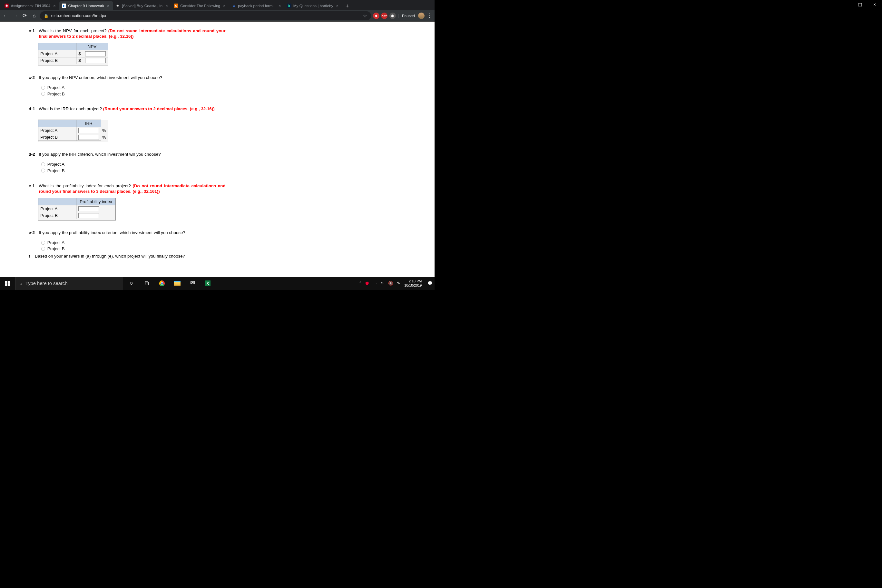 This screenshot has height=588, width=882. What do you see at coordinates (128, 144) in the screenshot?
I see `homework-content: c-1 What is the NPV for each project? (D…` at bounding box center [128, 144].